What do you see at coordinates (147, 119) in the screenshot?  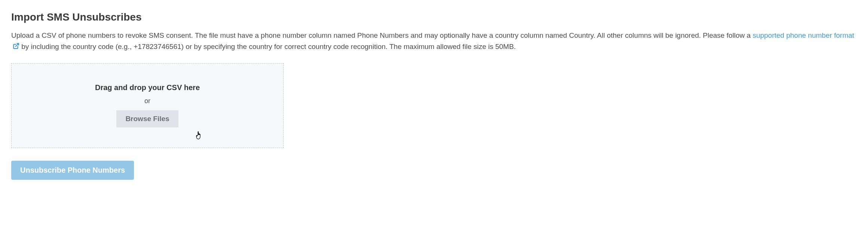 I see `browse-files-button: Browse Files` at bounding box center [147, 119].